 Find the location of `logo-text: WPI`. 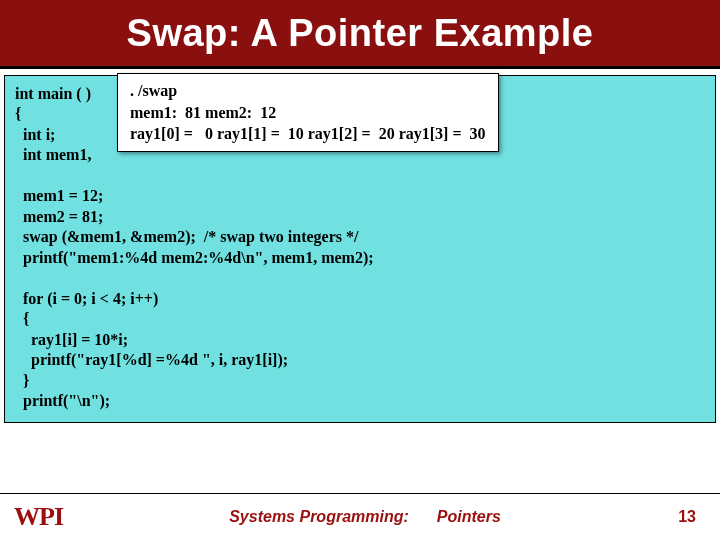

logo-text: WPI is located at coordinates (38, 517).